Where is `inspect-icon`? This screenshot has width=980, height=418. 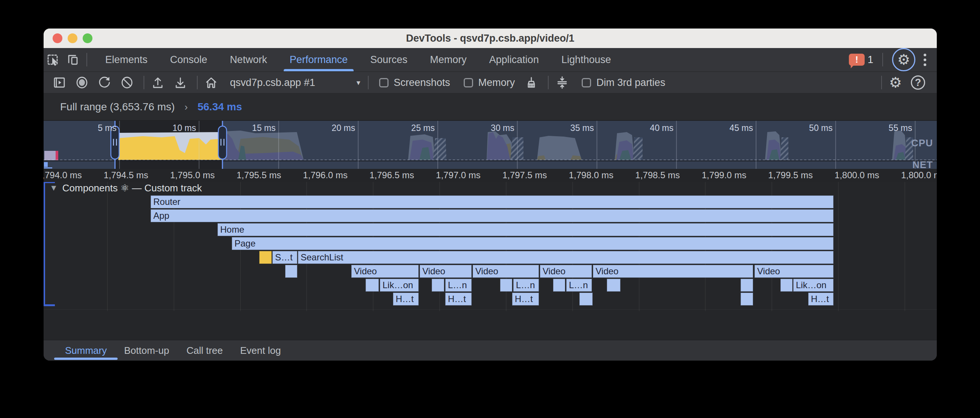 inspect-icon is located at coordinates (53, 60).